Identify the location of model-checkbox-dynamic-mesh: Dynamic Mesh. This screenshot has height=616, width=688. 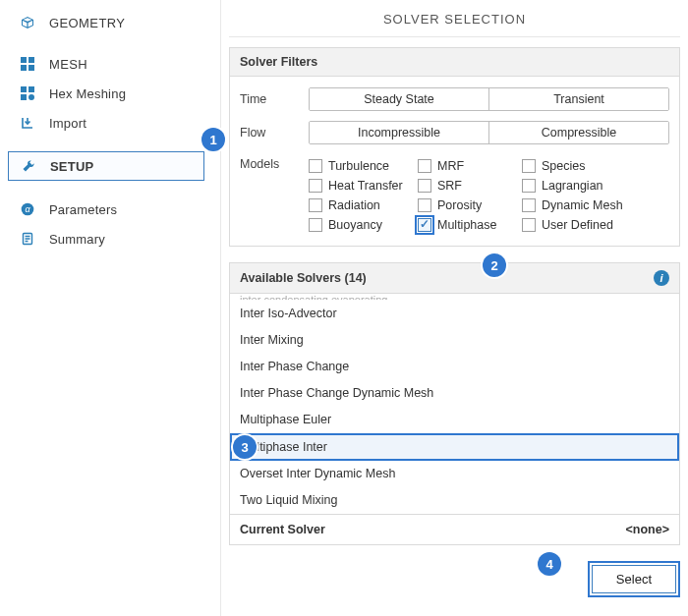
(576, 205).